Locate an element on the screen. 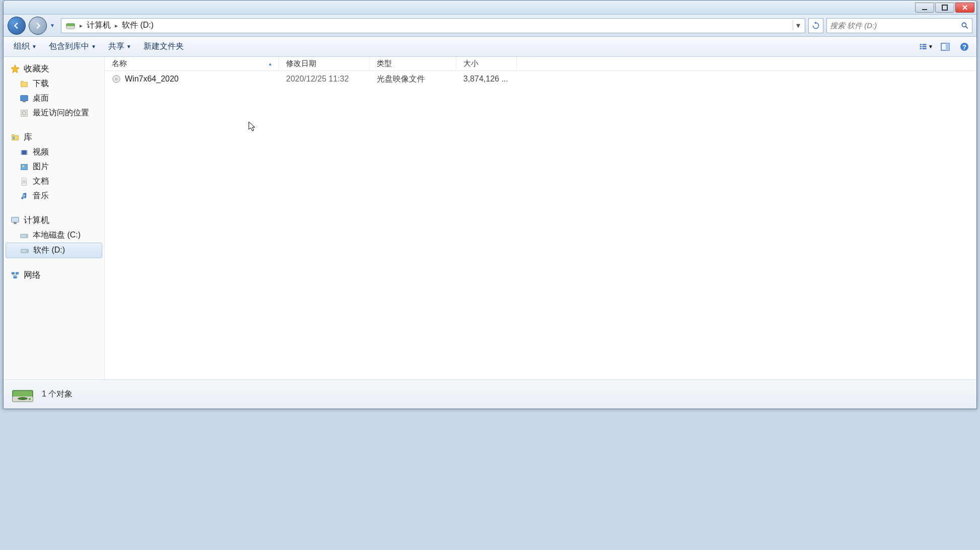  sidebar-network-group: 网络 is located at coordinates (54, 275).